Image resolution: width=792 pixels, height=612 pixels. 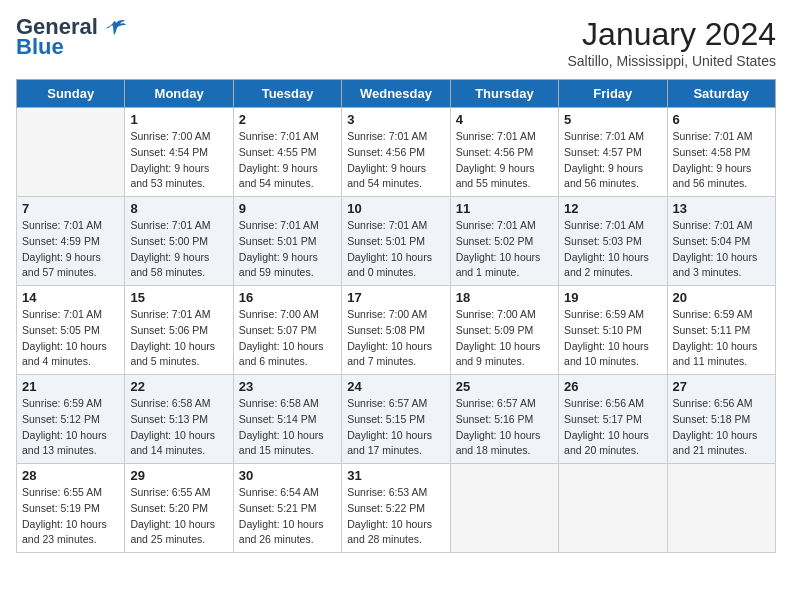 What do you see at coordinates (504, 120) in the screenshot?
I see `day-number: 4` at bounding box center [504, 120].